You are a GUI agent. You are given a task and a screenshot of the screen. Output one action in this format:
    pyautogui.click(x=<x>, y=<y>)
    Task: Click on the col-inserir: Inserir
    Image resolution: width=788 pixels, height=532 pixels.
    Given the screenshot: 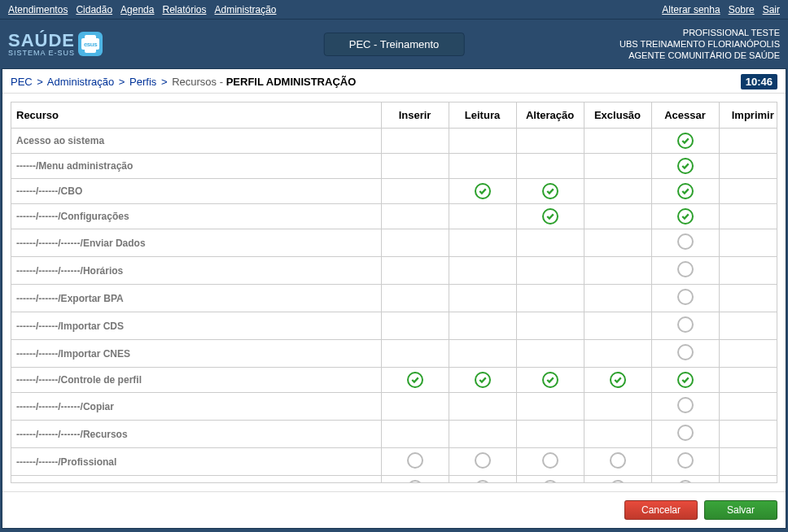 What is the action you would take?
    pyautogui.click(x=415, y=116)
    